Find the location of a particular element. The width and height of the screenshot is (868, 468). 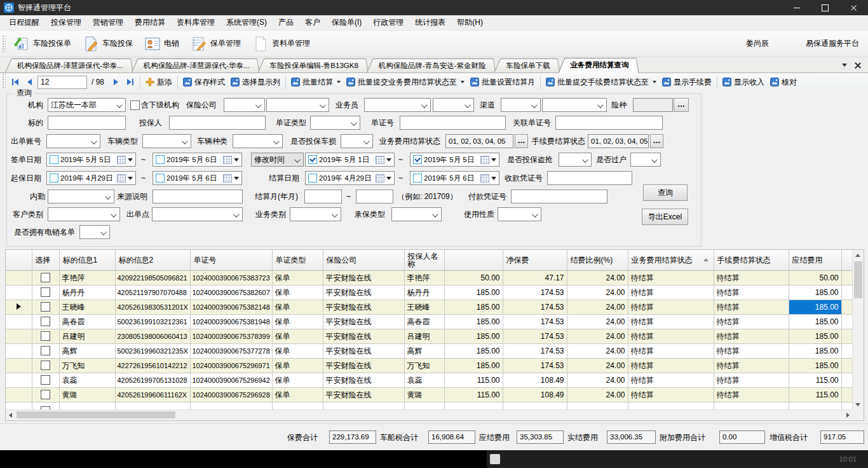

show-fee-button: 显示手续费 is located at coordinates (687, 83).